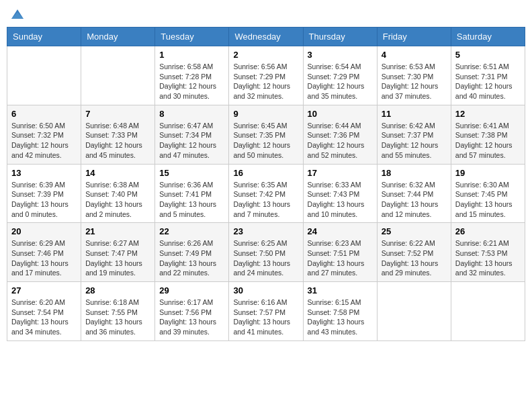 The width and height of the screenshot is (532, 411). What do you see at coordinates (17, 14) in the screenshot?
I see `logo-icon` at bounding box center [17, 14].